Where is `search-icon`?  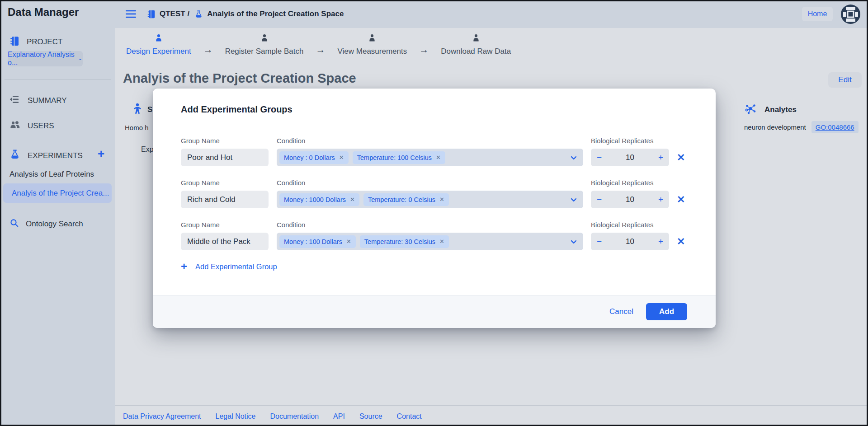
search-icon is located at coordinates (14, 224).